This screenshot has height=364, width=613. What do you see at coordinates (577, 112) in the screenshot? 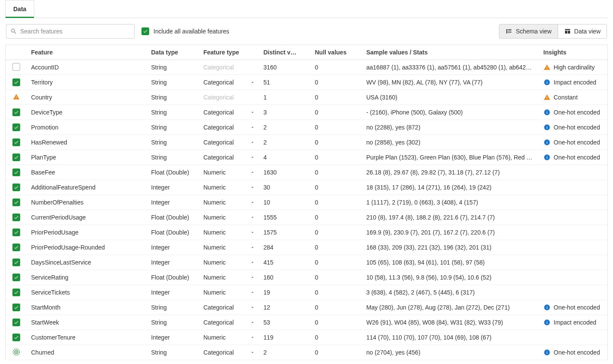
I see `insight-label: One-hot encoded` at bounding box center [577, 112].